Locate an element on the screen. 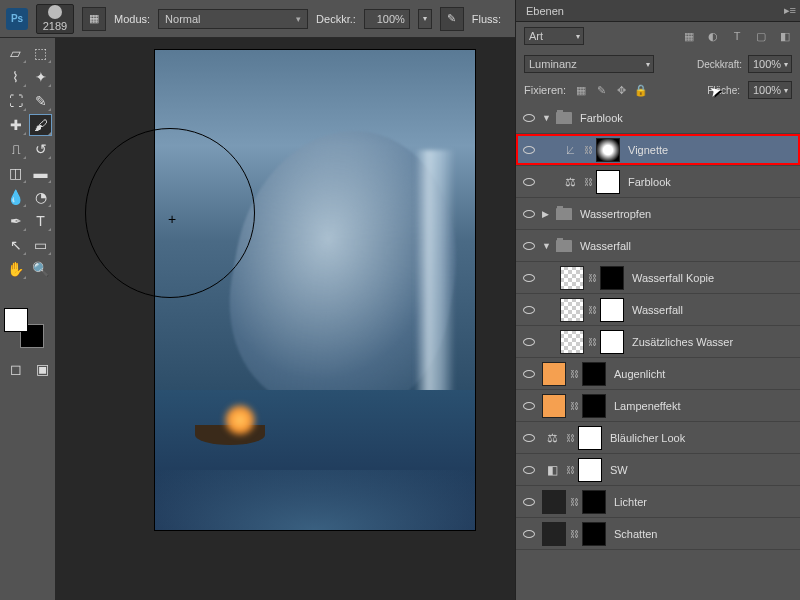 The image size is (800, 600). color-swatches is located at coordinates (24, 328).